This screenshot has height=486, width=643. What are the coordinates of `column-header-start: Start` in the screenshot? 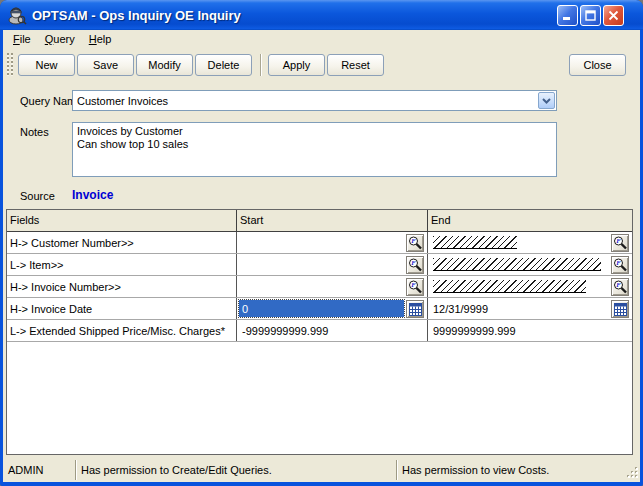 It's located at (332, 220).